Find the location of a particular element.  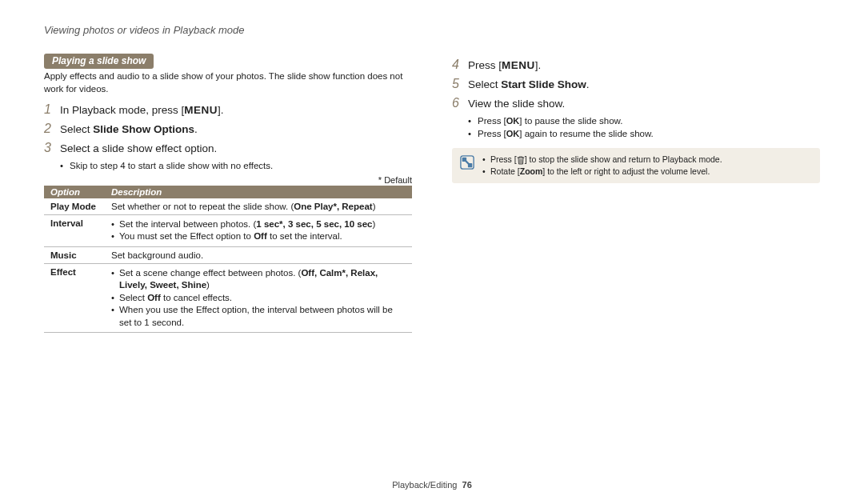

step-3: 3 Select a slide show effect option. is located at coordinates (228, 149).